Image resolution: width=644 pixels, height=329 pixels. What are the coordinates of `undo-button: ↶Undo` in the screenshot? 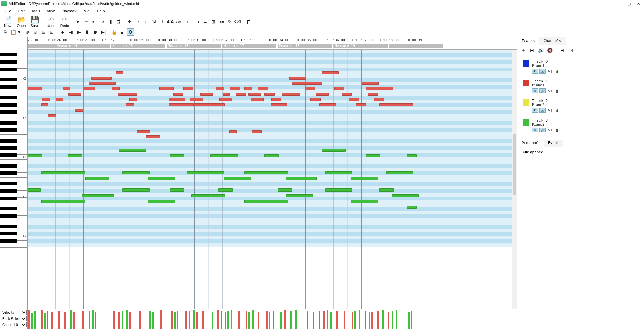 It's located at (51, 22).